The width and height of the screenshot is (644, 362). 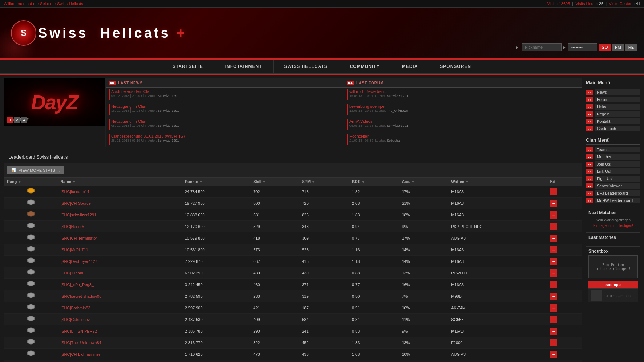 What do you see at coordinates (617, 129) in the screenshot?
I see `gastebuch-link: Gästebuch` at bounding box center [617, 129].